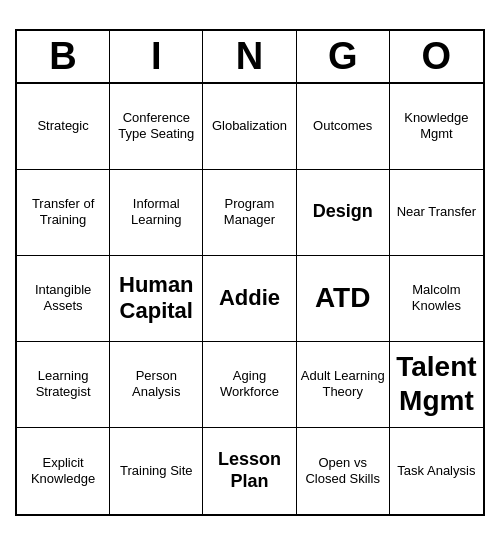 The width and height of the screenshot is (500, 544). I want to click on bingo-cell: Explicit Knowledge, so click(64, 471).